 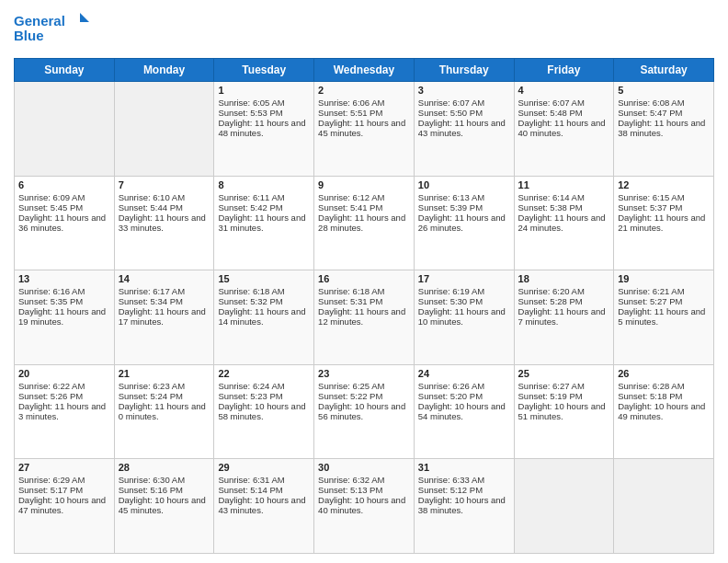 What do you see at coordinates (464, 480) in the screenshot?
I see `sunrise-text: Sunrise: 6:33 AM` at bounding box center [464, 480].